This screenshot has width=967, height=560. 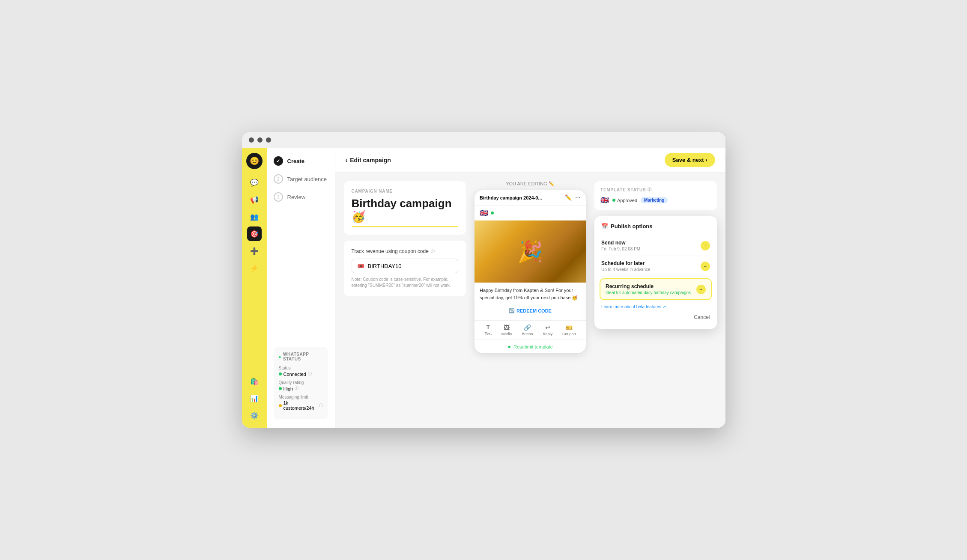 What do you see at coordinates (296, 197) in the screenshot?
I see `step-label-review: Review` at bounding box center [296, 197].